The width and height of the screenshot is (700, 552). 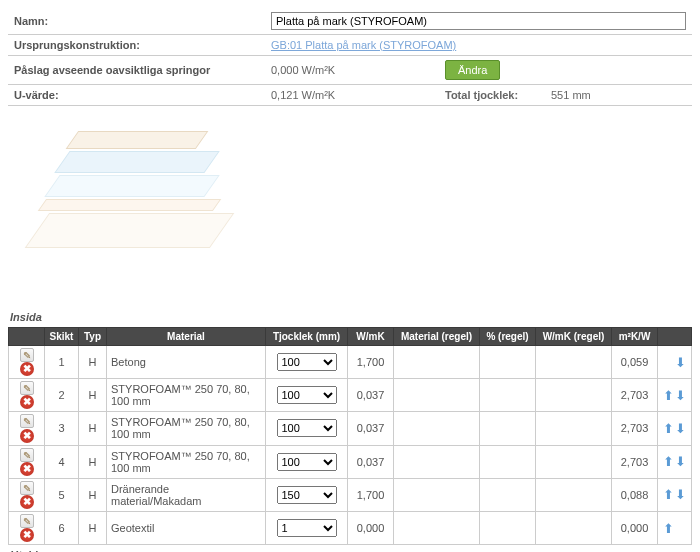 I want to click on inside-heading: Insida, so click(x=350, y=317).